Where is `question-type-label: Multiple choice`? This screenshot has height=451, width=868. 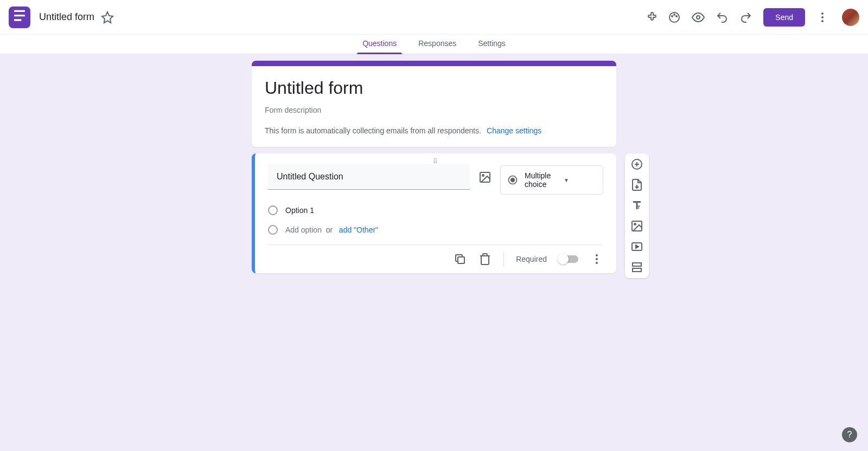 question-type-label: Multiple choice is located at coordinates (541, 180).